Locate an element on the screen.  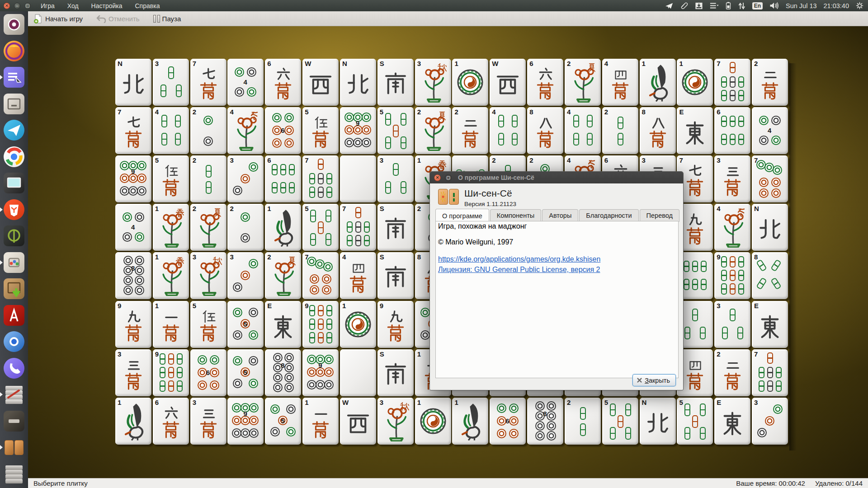
launcher-item-firefox is located at coordinates (14, 52).